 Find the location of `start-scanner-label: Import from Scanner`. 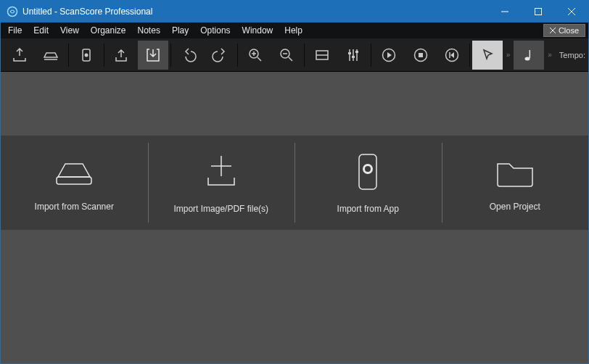

start-scanner-label: Import from Scanner is located at coordinates (74, 207).